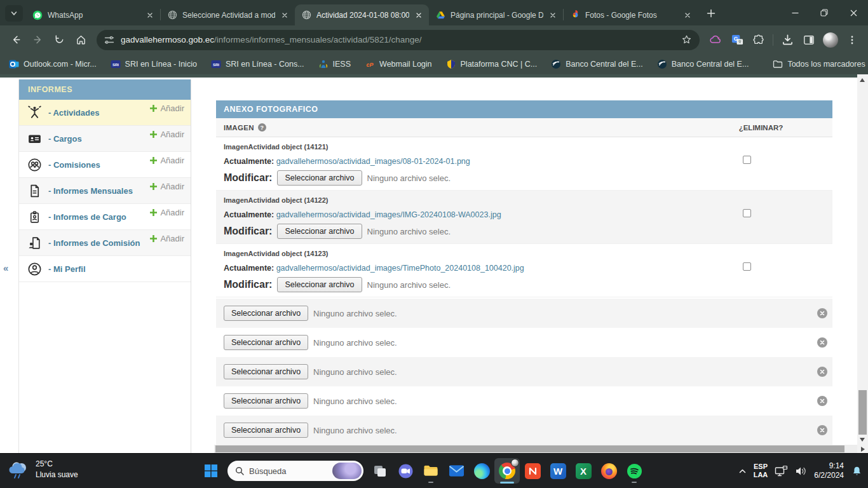  What do you see at coordinates (863, 264) in the screenshot?
I see `vertical-scrollbar` at bounding box center [863, 264].